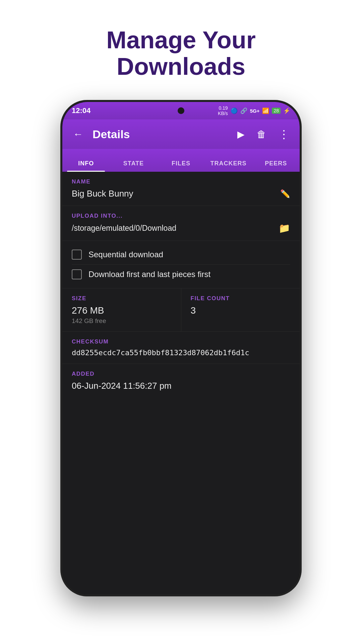 Image resolution: width=362 pixels, height=644 pixels. I want to click on added-section: ADDED 06-Jun-2024 11:56:27 pm, so click(181, 381).